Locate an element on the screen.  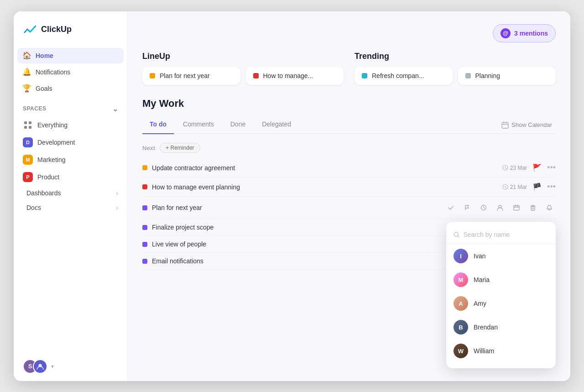
dashboards-expand-icon: › is located at coordinates (117, 193).